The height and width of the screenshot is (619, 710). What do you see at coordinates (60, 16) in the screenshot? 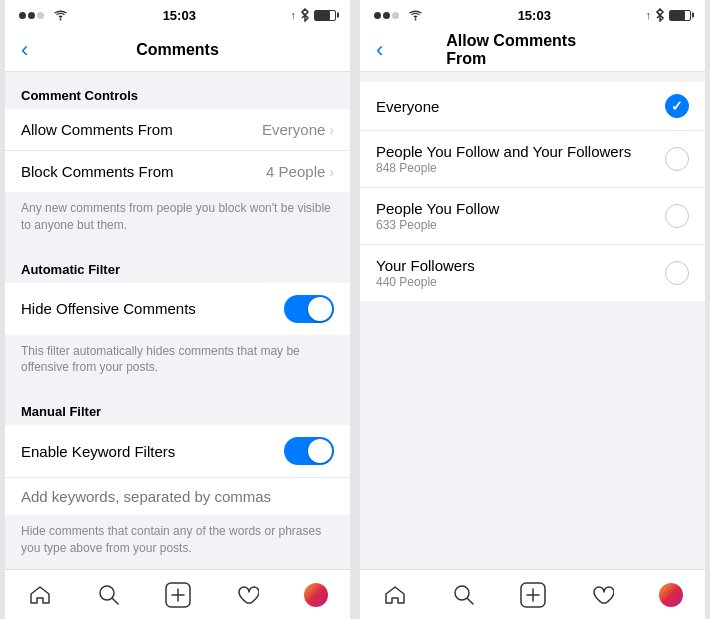
I see `wifi-icon` at bounding box center [60, 16].